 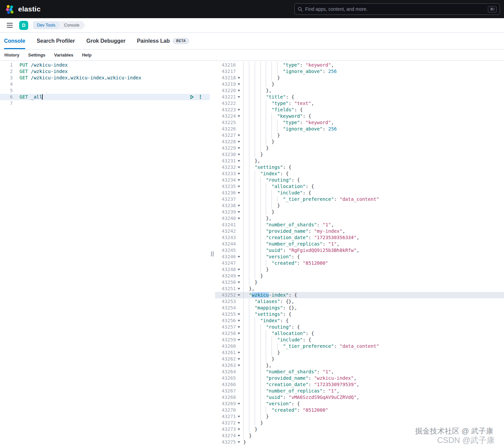 What do you see at coordinates (360, 155) in the screenshot?
I see `response-line: 43230}` at bounding box center [360, 155].